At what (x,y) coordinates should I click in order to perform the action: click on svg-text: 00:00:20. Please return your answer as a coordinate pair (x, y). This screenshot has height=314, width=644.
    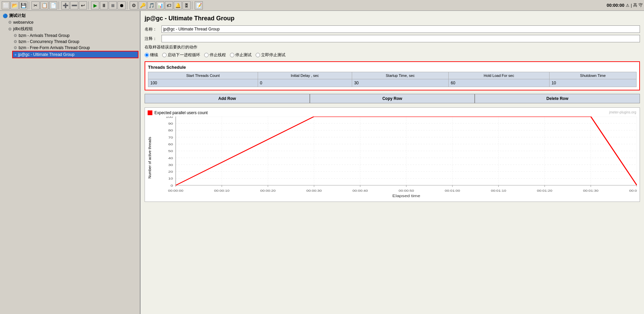
    Looking at the image, I should click on (268, 190).